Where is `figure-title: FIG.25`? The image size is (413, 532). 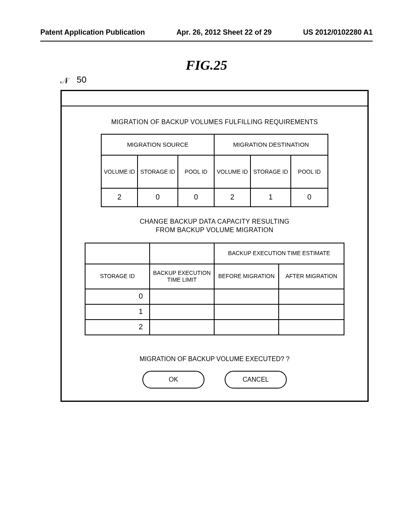 figure-title: FIG.25 is located at coordinates (206, 65).